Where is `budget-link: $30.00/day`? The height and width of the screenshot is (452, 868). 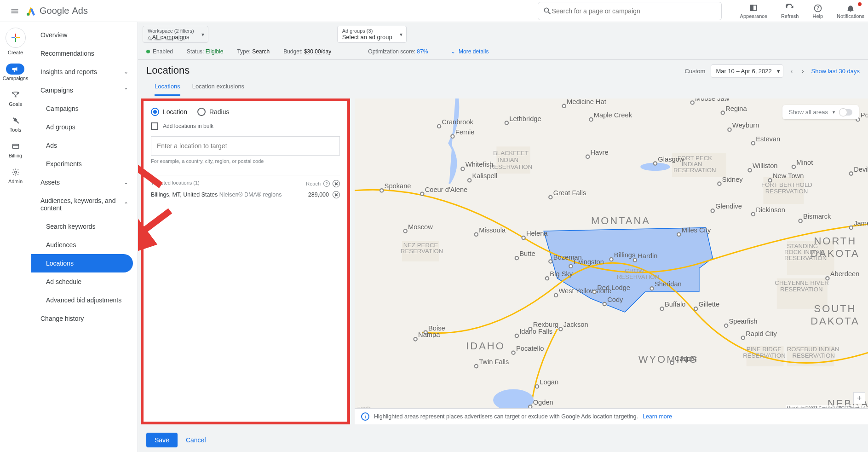
budget-link: $30.00/day is located at coordinates (317, 52).